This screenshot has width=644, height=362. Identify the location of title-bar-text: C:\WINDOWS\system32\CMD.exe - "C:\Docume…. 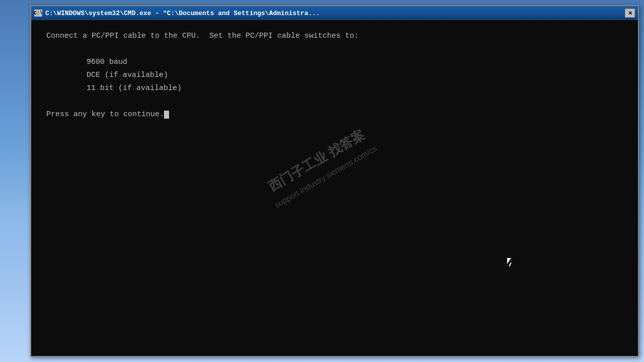
(334, 13).